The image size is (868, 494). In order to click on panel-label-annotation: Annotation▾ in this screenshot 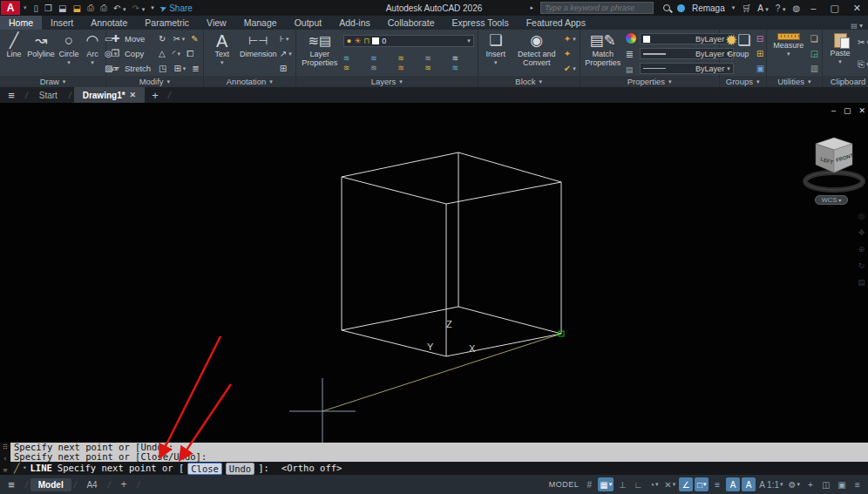, I will do `click(249, 82)`.